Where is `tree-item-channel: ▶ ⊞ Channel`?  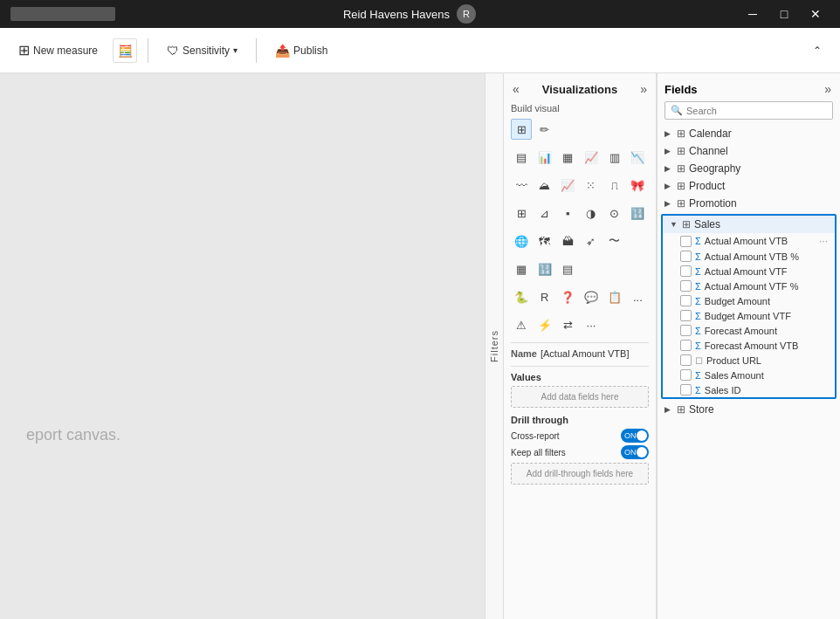
tree-item-channel: ▶ ⊞ Channel is located at coordinates (749, 151).